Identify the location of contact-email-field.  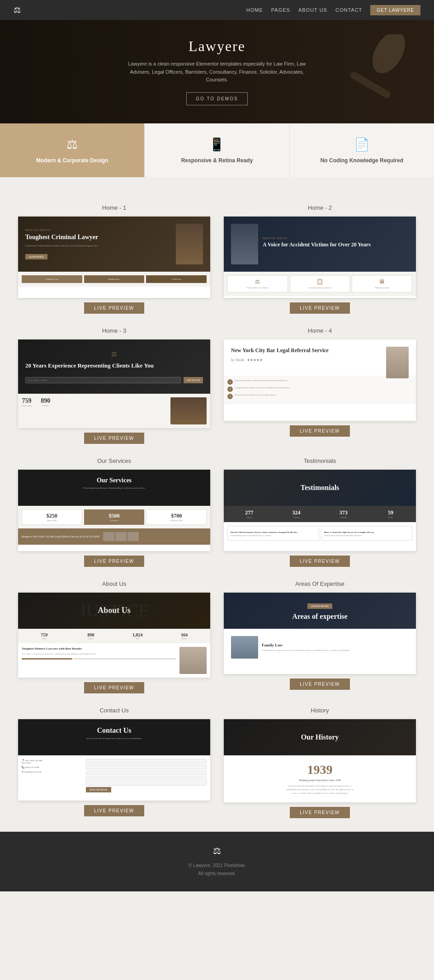
(146, 767).